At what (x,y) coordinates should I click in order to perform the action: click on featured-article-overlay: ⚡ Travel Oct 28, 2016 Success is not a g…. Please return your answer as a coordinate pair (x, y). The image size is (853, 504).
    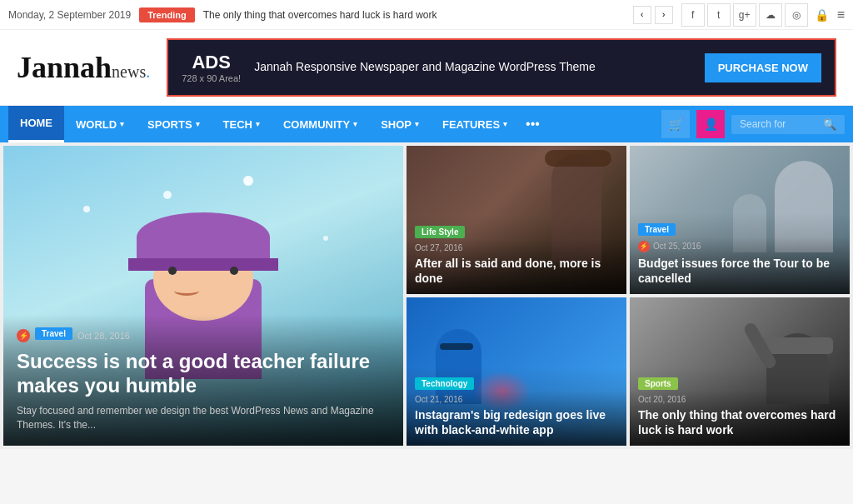
    Looking at the image, I should click on (203, 380).